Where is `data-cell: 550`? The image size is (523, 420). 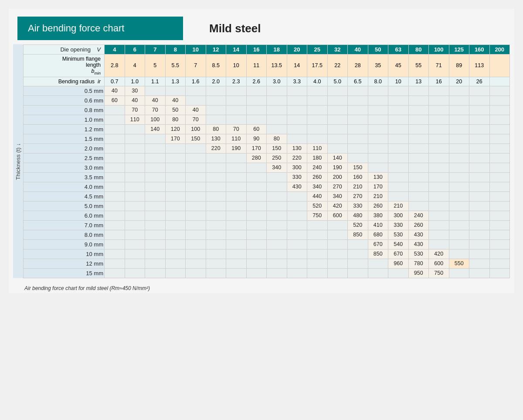 data-cell: 550 is located at coordinates (459, 263).